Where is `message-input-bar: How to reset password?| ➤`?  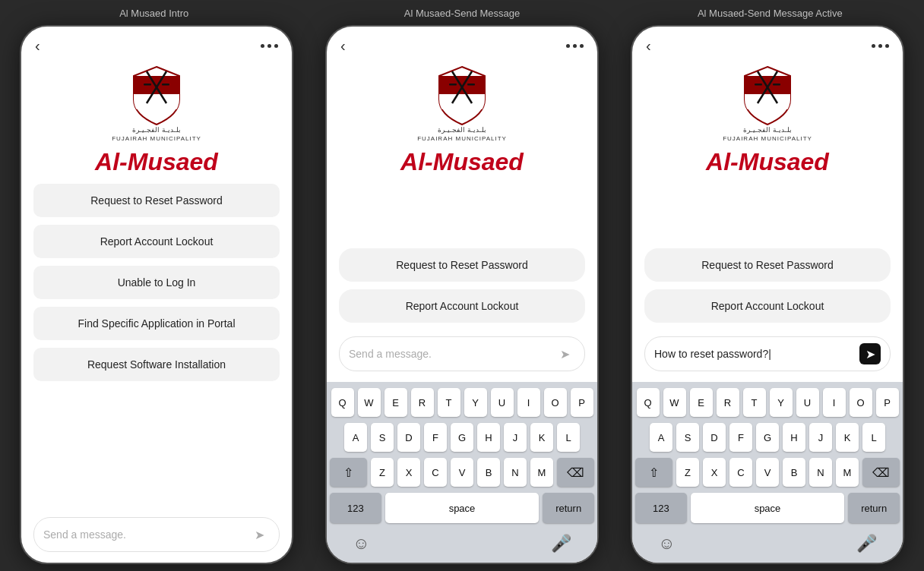 message-input-bar: How to reset password?| ➤ is located at coordinates (767, 354).